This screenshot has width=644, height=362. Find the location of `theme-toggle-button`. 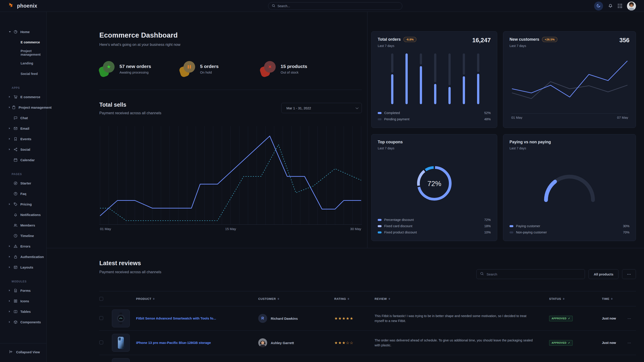

theme-toggle-button is located at coordinates (598, 6).